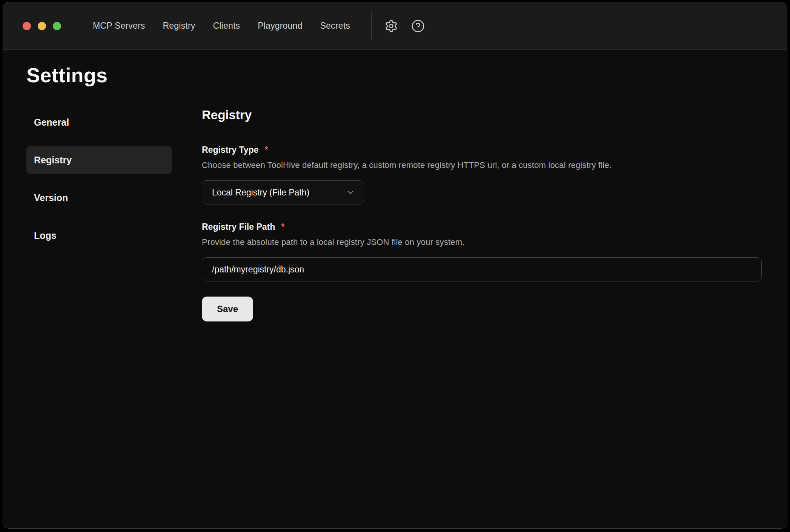 Image resolution: width=790 pixels, height=532 pixels. I want to click on registry-type-description: Choose between ToolHive default registry…, so click(482, 165).